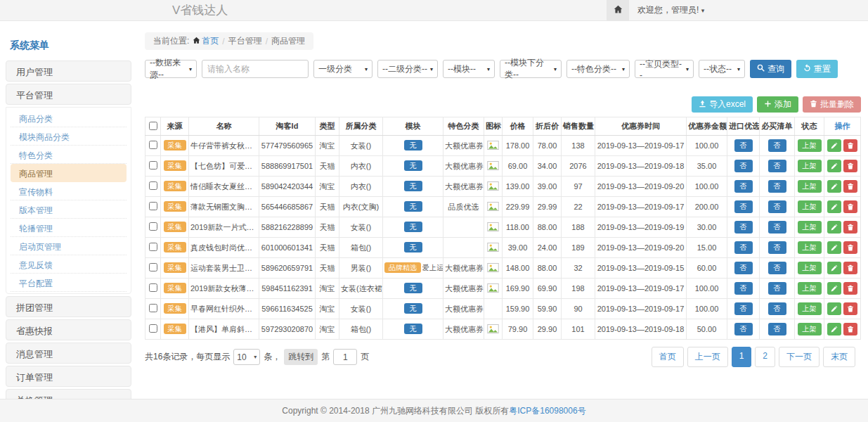 This screenshot has width=868, height=422. I want to click on filter-select: --模块--▾, so click(469, 69).